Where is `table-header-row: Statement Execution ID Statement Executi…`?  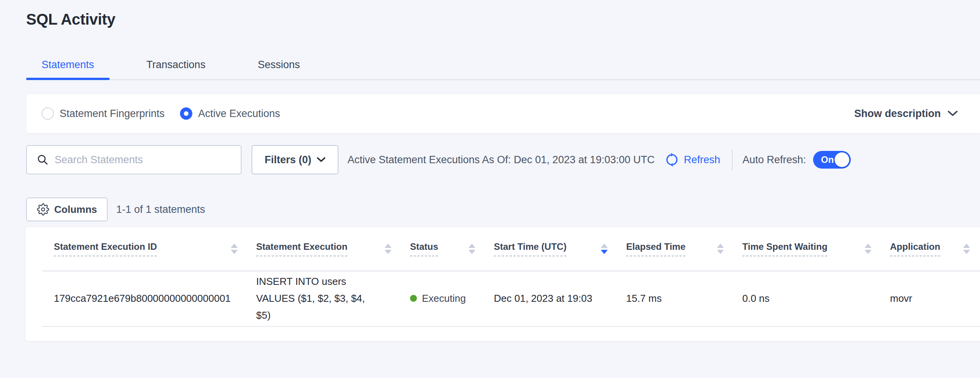 table-header-row: Statement Execution ID Statement Executi… is located at coordinates (503, 249).